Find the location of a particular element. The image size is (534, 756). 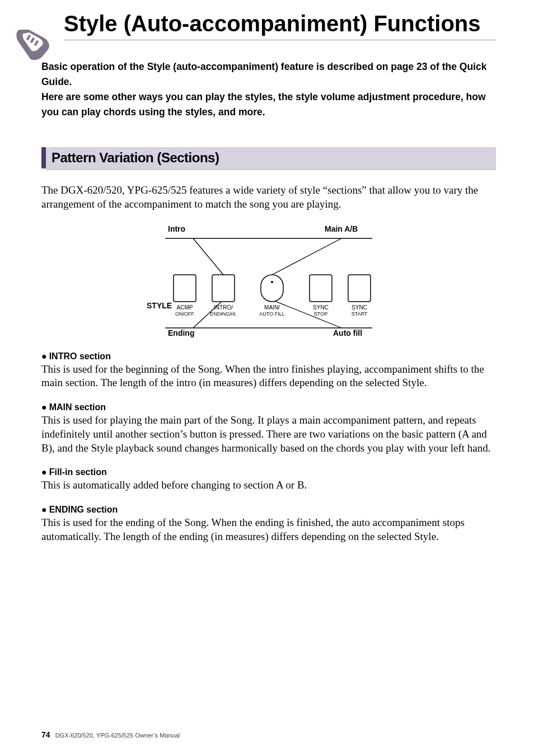

reference-label: Reference is located at coordinates (31, 8).